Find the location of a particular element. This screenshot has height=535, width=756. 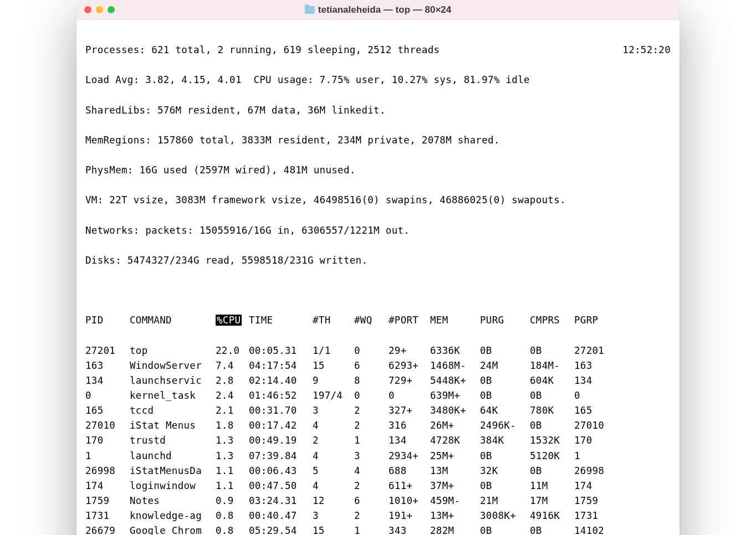

cell-mem: 4728K is located at coordinates (455, 441).